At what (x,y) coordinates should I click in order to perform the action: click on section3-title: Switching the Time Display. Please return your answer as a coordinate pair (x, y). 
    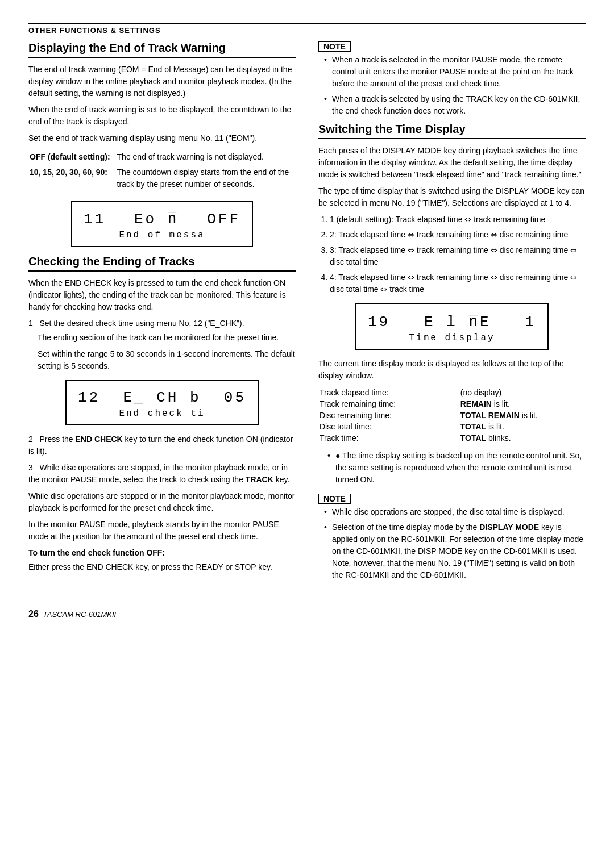
    Looking at the image, I should click on (452, 131).